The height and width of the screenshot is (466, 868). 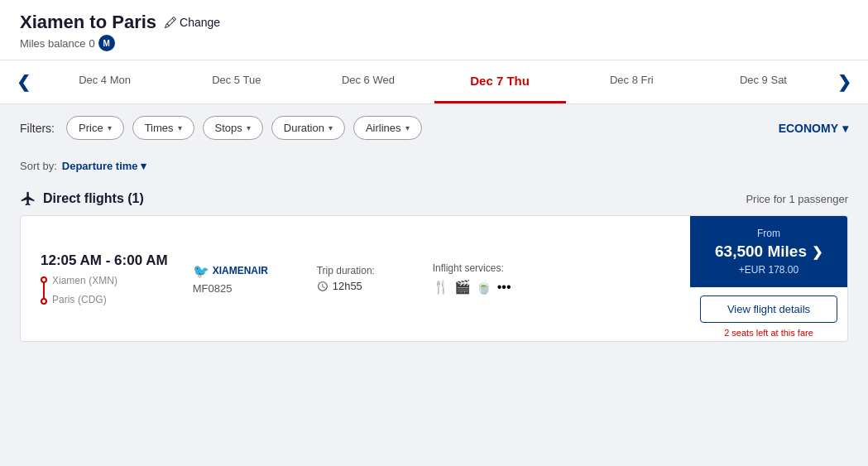 What do you see at coordinates (367, 82) in the screenshot?
I see `date-tab-dec6: Dec 6 Wed` at bounding box center [367, 82].